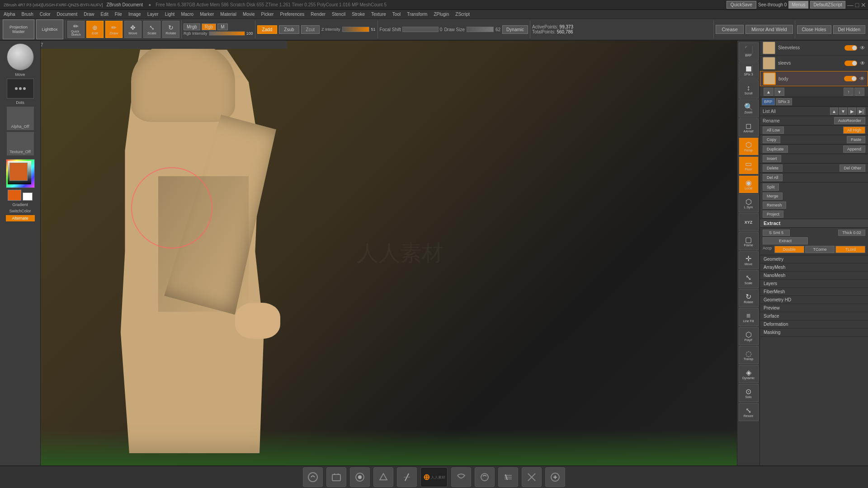 Image resolution: width=868 pixels, height=488 pixels. I want to click on list-arrow-right: ▶, so click(852, 111).